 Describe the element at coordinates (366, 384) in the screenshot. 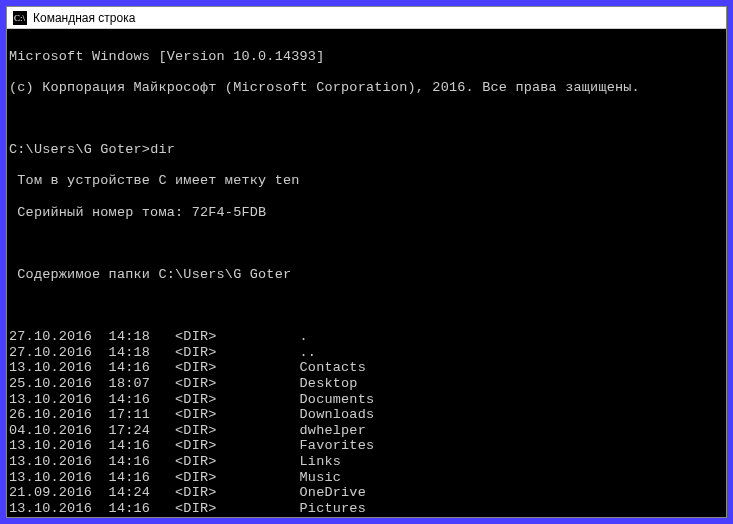

I see `dir-entry: 25.10.2016 18:07 <DIR> Desktop` at that location.